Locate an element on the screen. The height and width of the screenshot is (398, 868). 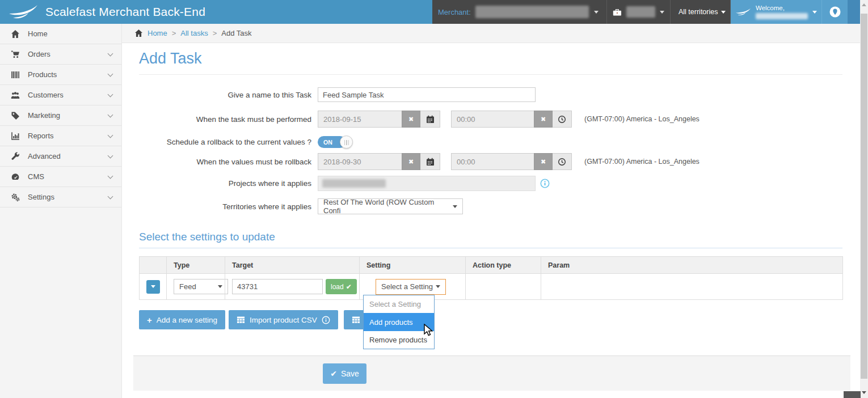
sidebar-item-settings: Settings is located at coordinates (61, 197).